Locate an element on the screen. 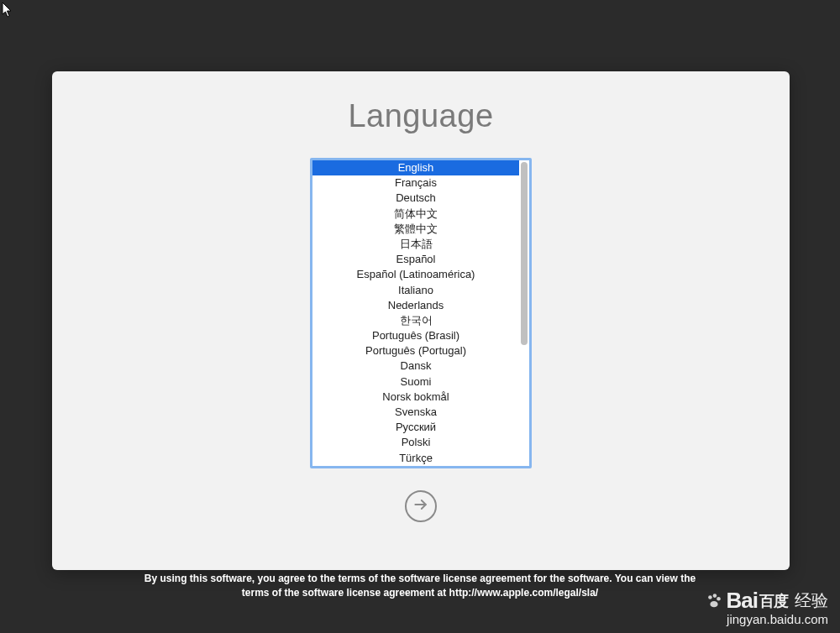 This screenshot has width=840, height=633. scrollbar-track is located at coordinates (524, 313).